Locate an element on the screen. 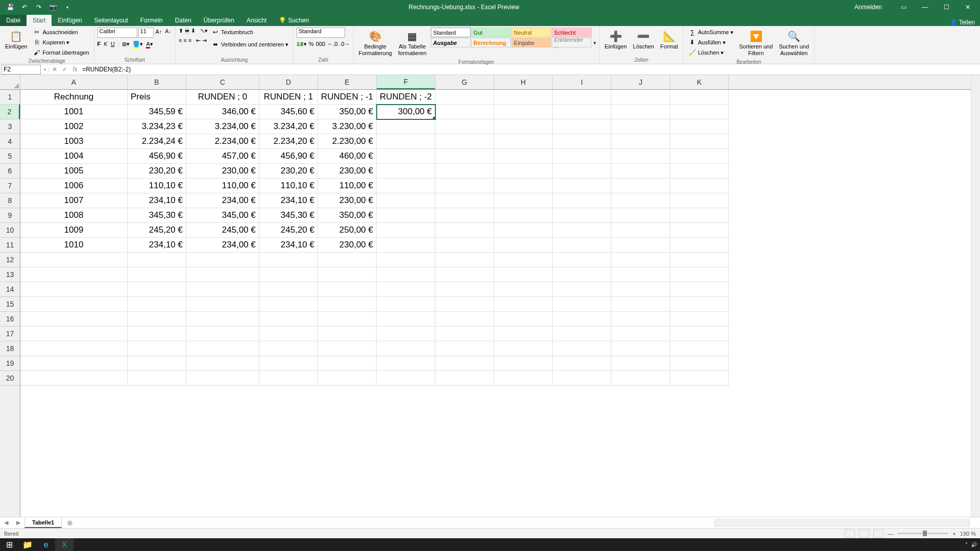 This screenshot has width=980, height=551. cell-K19 is located at coordinates (699, 363).